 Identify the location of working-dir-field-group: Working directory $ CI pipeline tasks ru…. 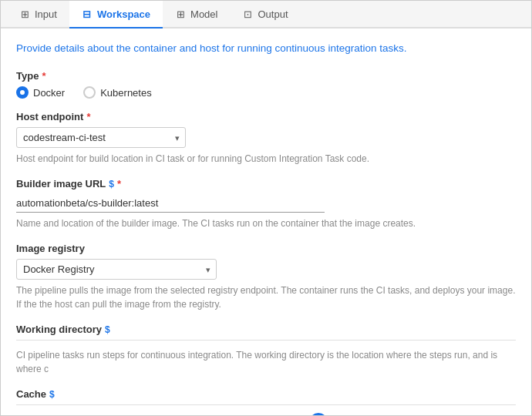
(266, 350).